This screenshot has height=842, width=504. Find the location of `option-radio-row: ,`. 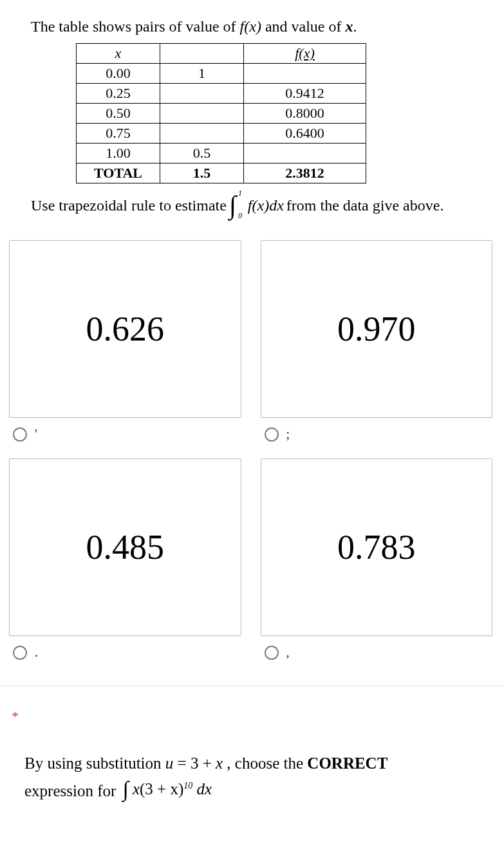

option-radio-row: , is located at coordinates (378, 653).